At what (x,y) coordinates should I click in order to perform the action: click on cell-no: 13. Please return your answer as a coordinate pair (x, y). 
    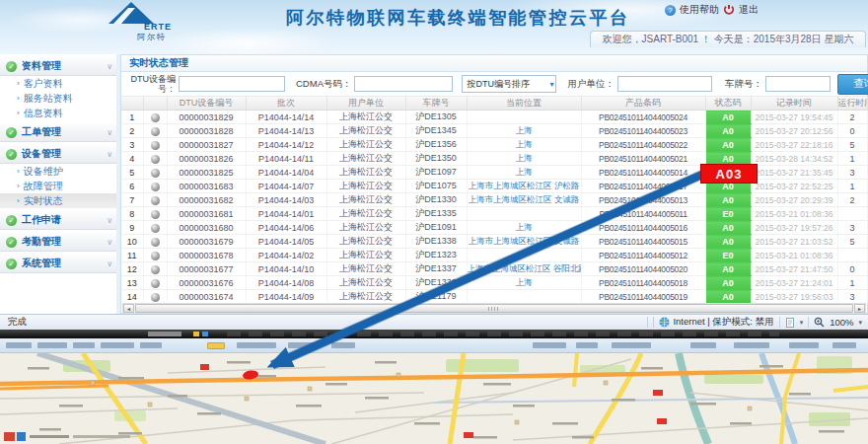
    Looking at the image, I should click on (132, 283).